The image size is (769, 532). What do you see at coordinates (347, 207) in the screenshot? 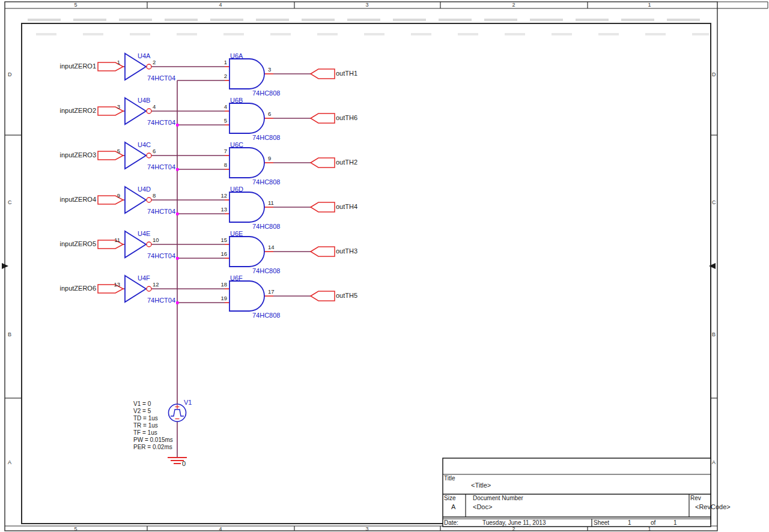
I see `output-port-label: outTH4` at bounding box center [347, 207].